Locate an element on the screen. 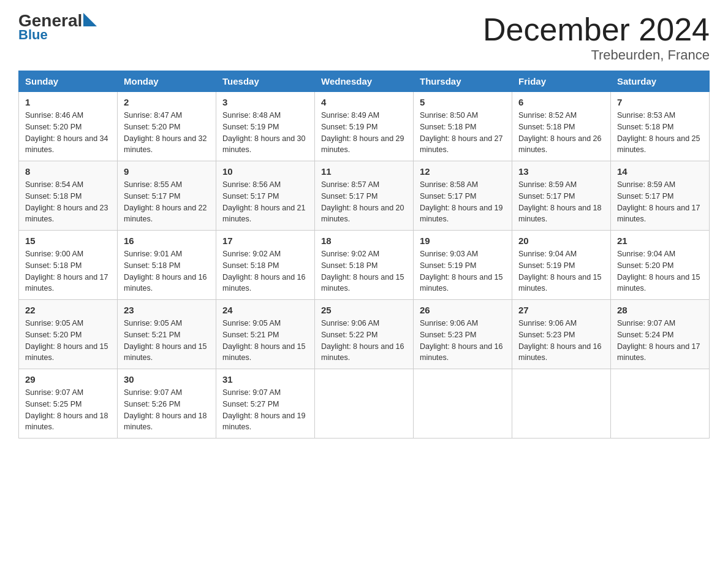 The image size is (728, 563). day-number: 9 is located at coordinates (167, 172).